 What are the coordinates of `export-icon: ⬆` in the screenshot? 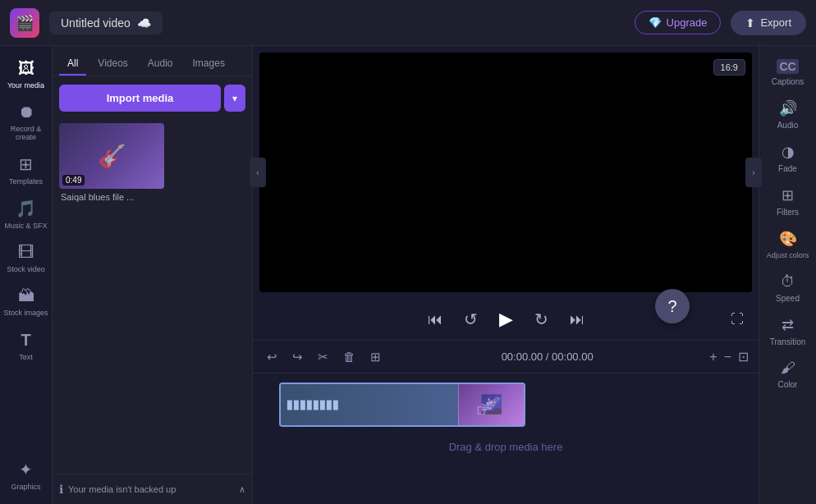 It's located at (750, 23).